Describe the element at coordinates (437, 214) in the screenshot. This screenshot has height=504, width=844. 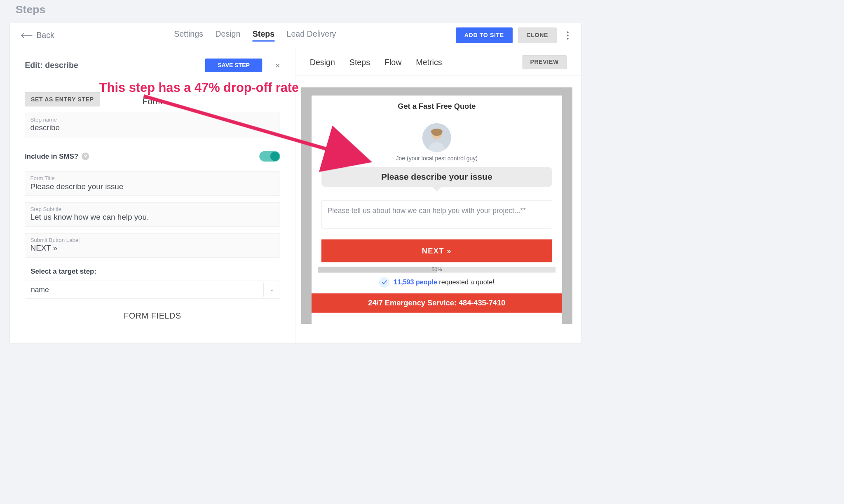
I see `issue-textarea: Please tell us about how we can help you…` at that location.